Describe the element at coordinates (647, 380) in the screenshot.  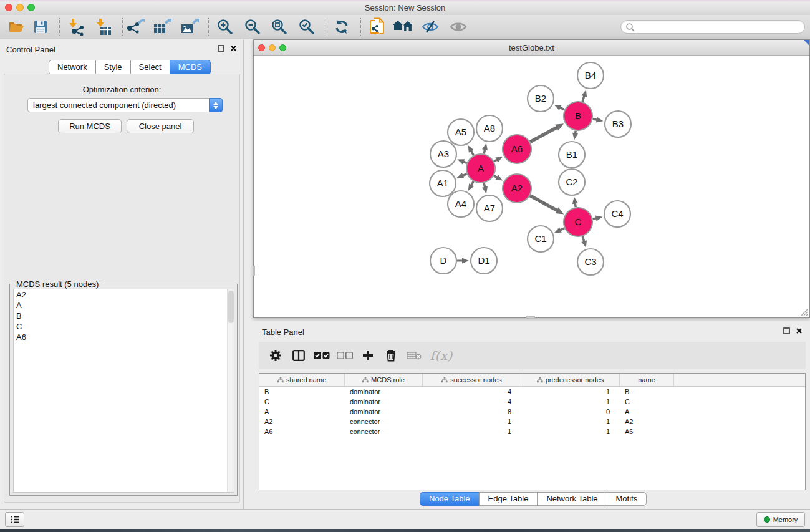
I see `column-header: name` at that location.